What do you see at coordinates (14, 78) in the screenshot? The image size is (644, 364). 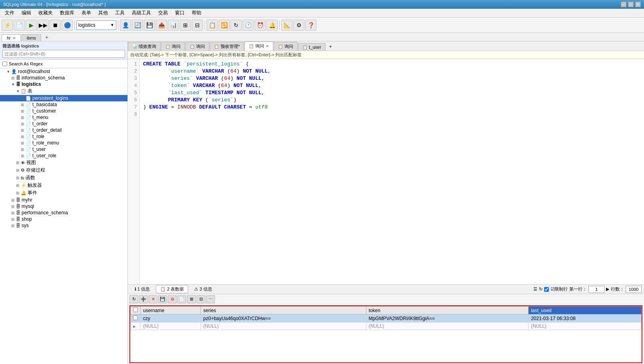 I see `toggle-info: ⊞` at bounding box center [14, 78].